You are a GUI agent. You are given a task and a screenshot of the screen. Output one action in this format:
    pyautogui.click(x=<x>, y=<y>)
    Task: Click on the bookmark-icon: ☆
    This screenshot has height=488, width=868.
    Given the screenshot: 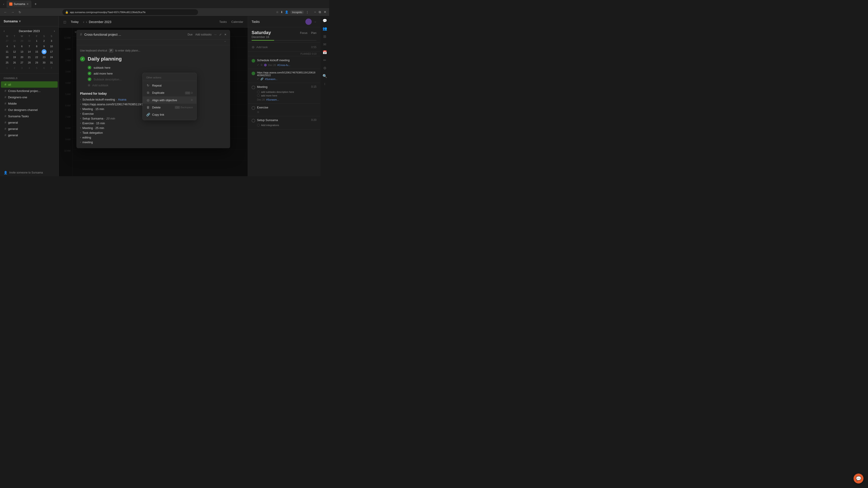 What is the action you would take?
    pyautogui.click(x=277, y=12)
    